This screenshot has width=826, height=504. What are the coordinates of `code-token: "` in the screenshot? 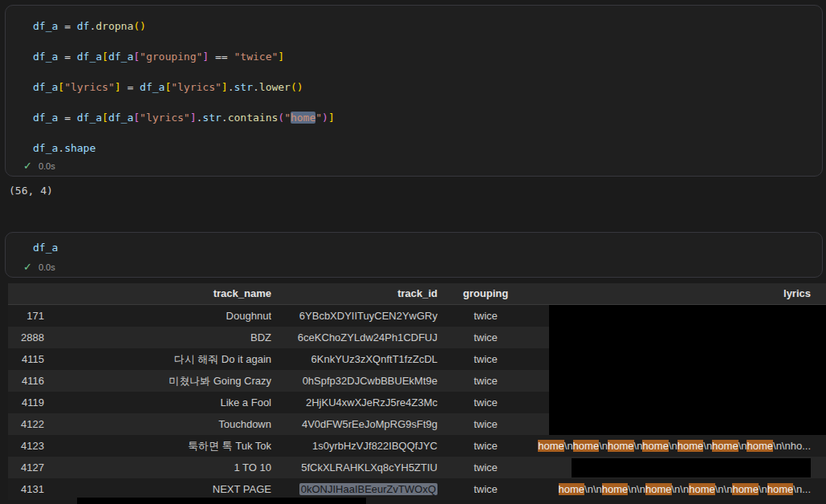 It's located at (287, 117).